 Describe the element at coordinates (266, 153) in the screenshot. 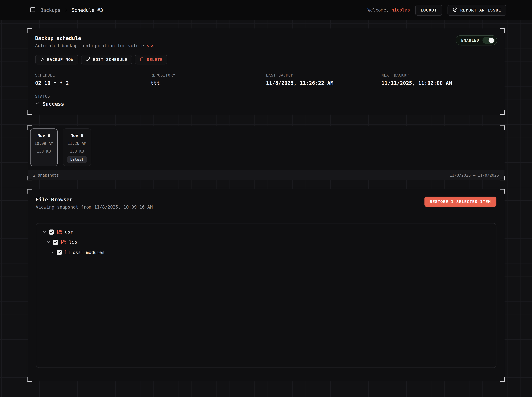

I see `snapshots-panel: Nov 8 10:09 AM 133 KB Nov 8 11:26 AM 133…` at that location.